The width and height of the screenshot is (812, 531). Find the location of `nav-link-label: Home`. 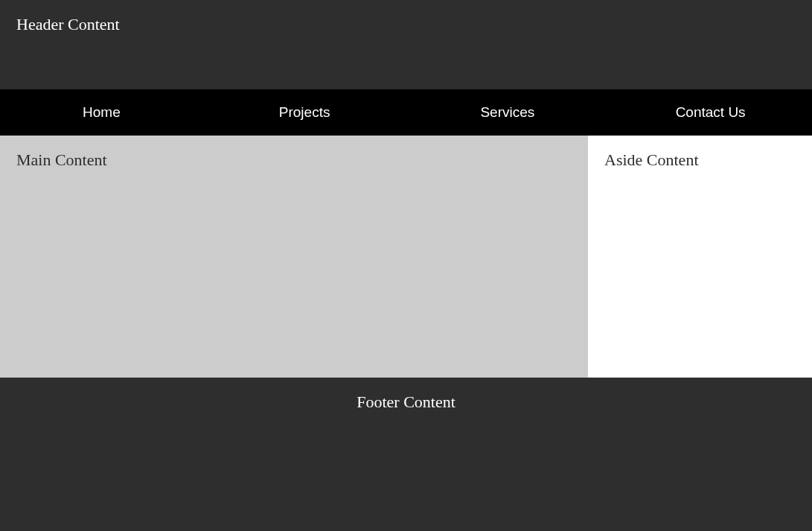

nav-link-label: Home is located at coordinates (101, 112).